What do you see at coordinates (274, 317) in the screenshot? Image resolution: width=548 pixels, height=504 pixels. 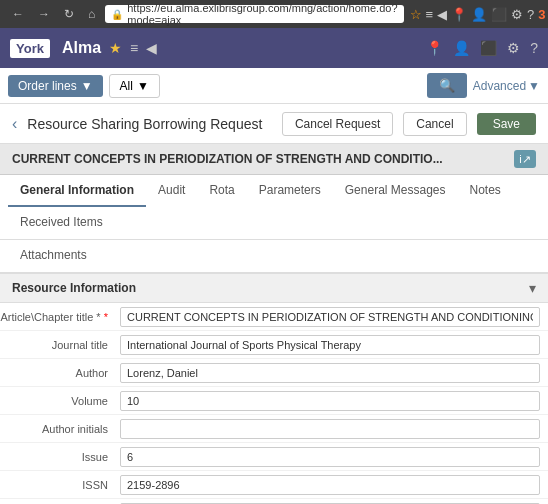 I see `form-row-0: Article\Chapter title *` at bounding box center [274, 317].